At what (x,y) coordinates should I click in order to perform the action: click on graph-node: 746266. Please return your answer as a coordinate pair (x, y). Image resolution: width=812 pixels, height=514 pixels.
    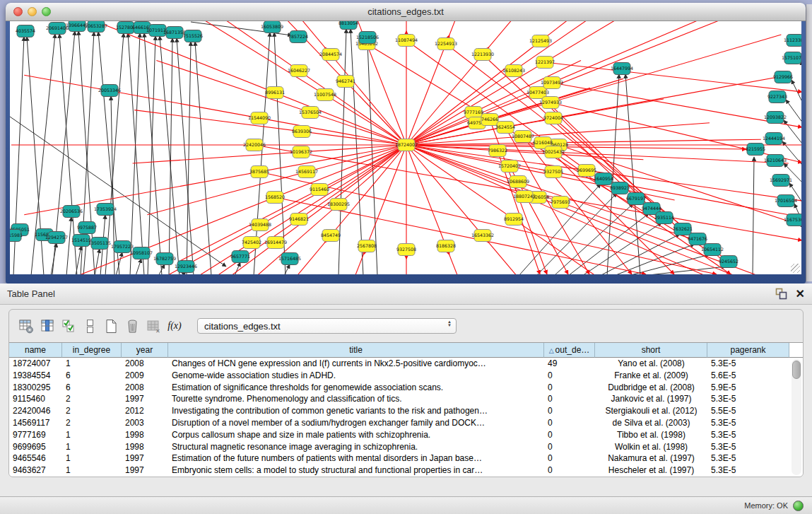
    Looking at the image, I should click on (490, 120).